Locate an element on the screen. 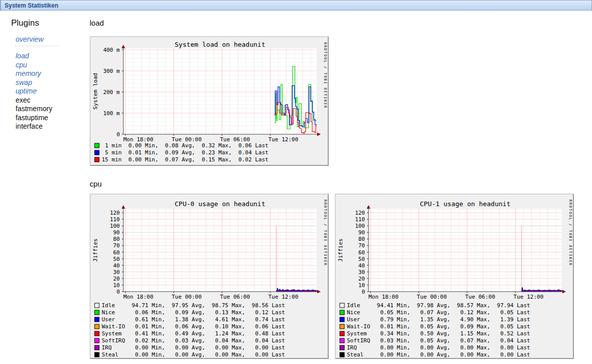  legend-text-user: User 0.79 Min, 1.35 Avg, 4.90 Max, 1.39 … is located at coordinates (438, 320).